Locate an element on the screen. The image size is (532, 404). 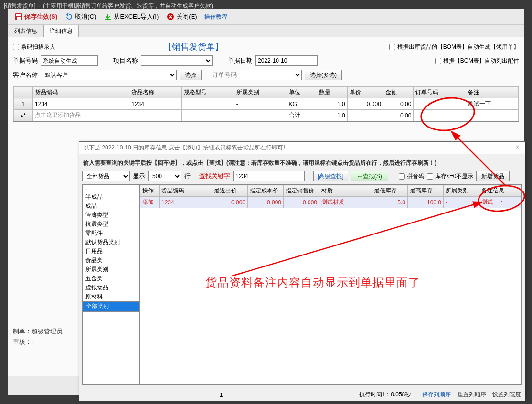
result-col-header: 指定销售价 is located at coordinates (302, 191).